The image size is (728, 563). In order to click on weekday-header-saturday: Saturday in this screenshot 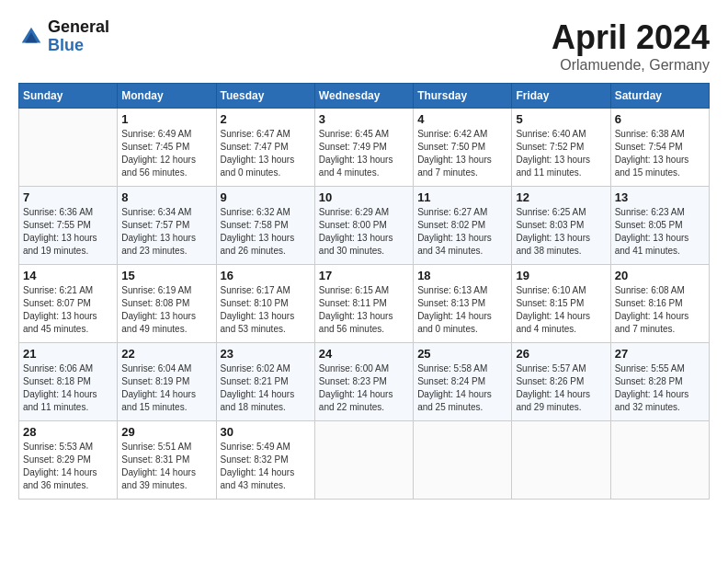, I will do `click(660, 96)`.